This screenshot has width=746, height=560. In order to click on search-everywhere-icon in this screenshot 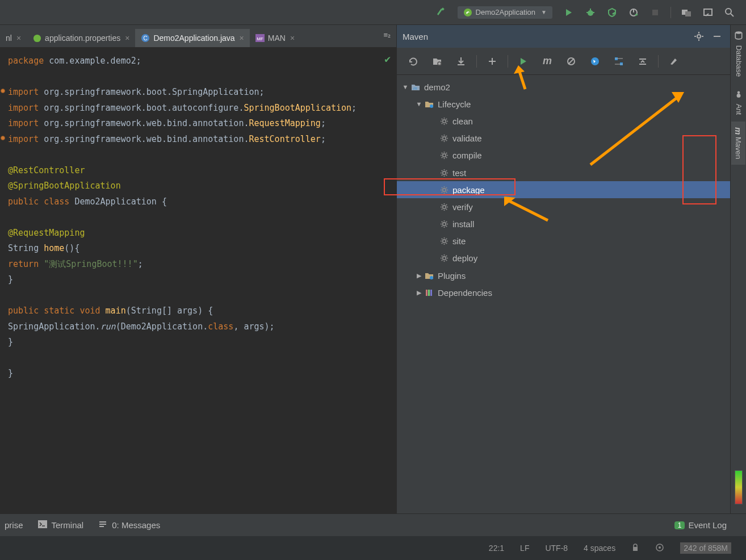, I will do `click(730, 12)`.